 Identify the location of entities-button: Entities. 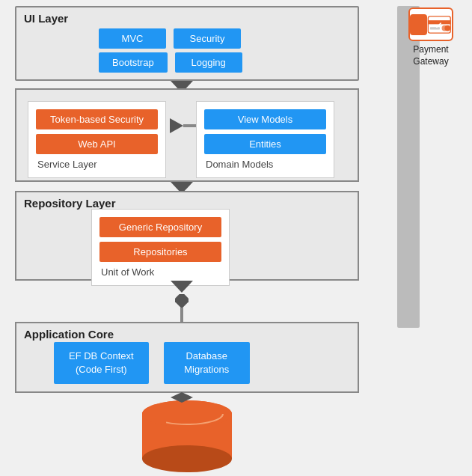
(265, 144).